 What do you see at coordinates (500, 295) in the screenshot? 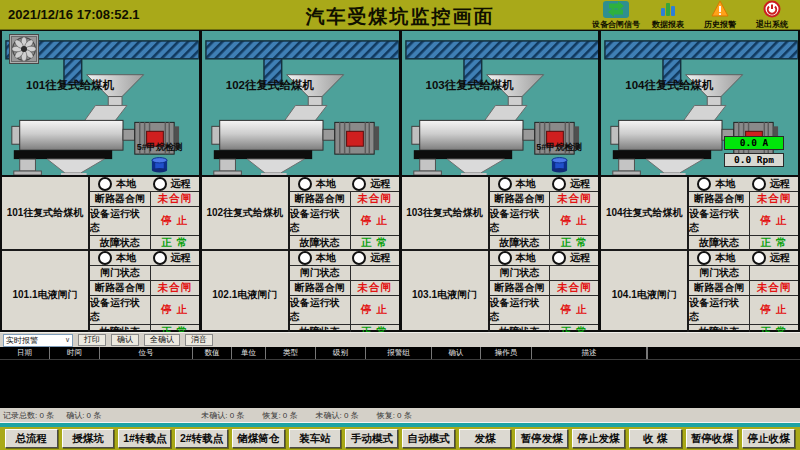
I see `valve-status-panel: 103.1电液闸门 本地 远程 闸门状态 断路器合闸未合闸 设备运行状态停 止 …` at bounding box center [500, 295].